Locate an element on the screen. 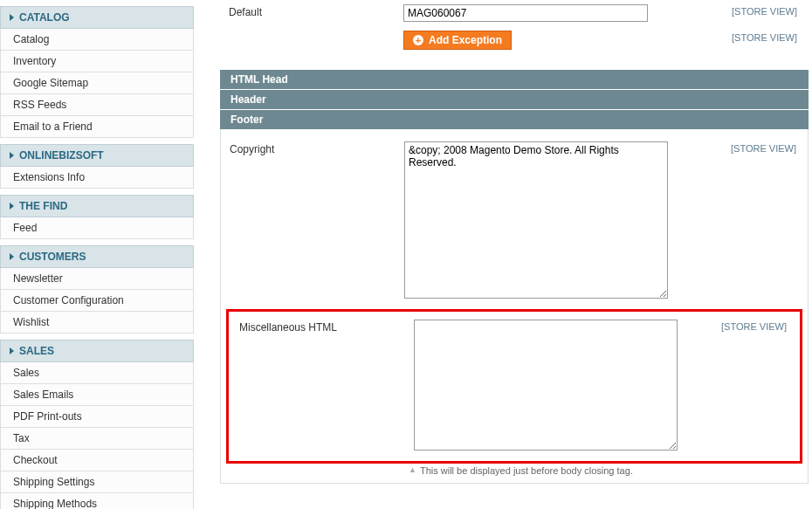 This screenshot has height=509, width=812. sidebar-item-pdf-printouts: PDF Print-outs is located at coordinates (97, 417).